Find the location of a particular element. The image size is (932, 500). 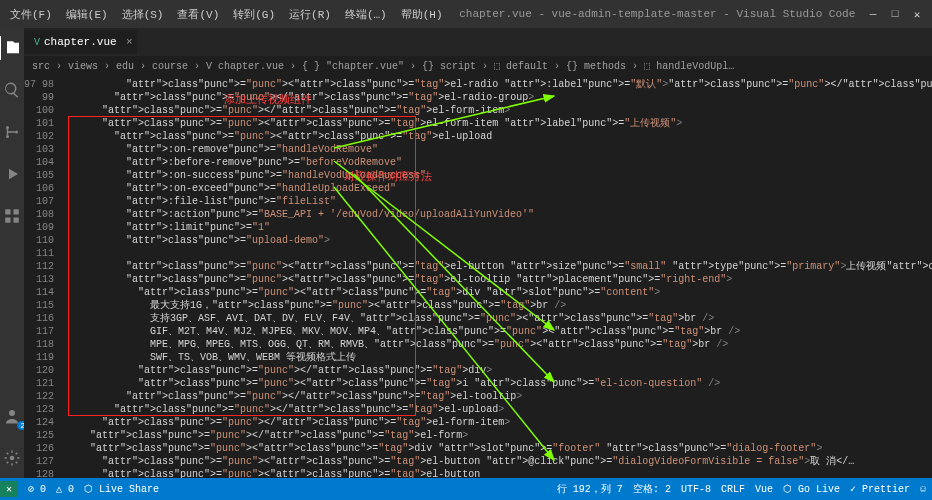

menu-select: 选择(S) is located at coordinates (143, 14).